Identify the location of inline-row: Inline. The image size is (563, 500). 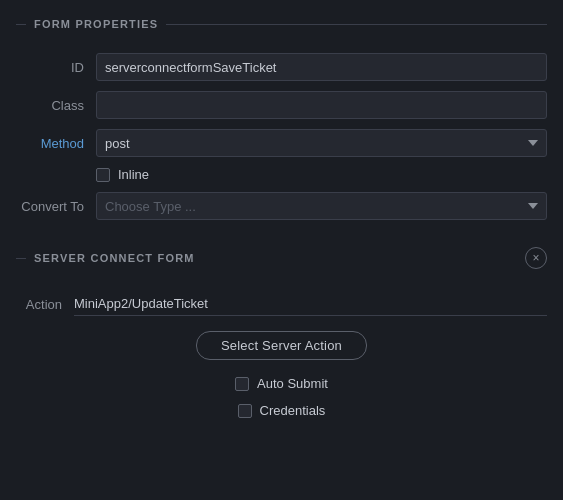
(282, 174).